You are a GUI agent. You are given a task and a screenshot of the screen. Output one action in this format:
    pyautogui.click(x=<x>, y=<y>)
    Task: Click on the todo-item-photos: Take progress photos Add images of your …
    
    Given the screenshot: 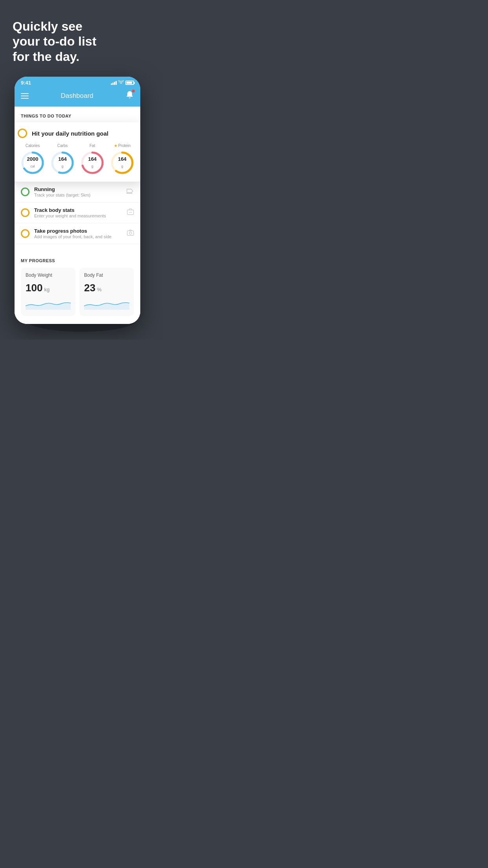 What is the action you would take?
    pyautogui.click(x=77, y=234)
    